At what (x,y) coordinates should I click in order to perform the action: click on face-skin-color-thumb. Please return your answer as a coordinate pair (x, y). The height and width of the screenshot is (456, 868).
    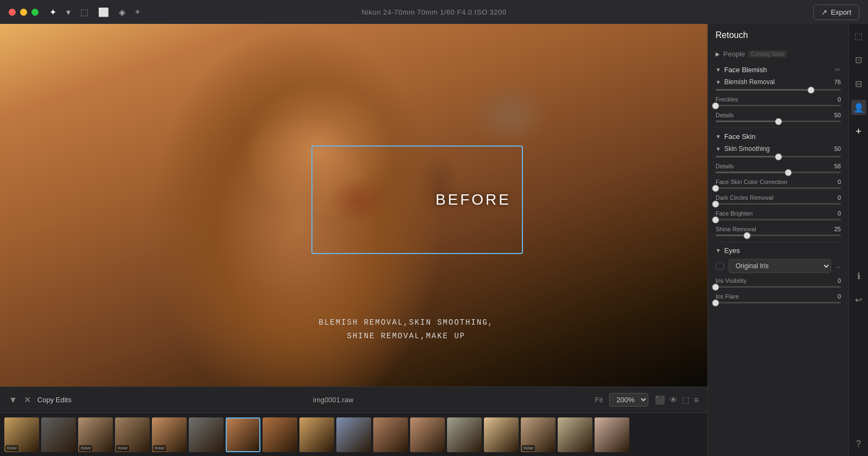
    Looking at the image, I should click on (716, 188).